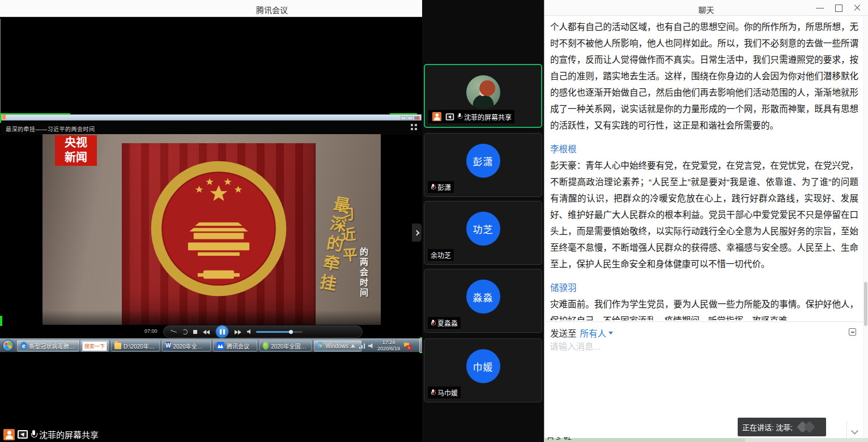 The width and height of the screenshot is (868, 442). What do you see at coordinates (483, 165) in the screenshot?
I see `participant-tile: 彭潇 彭潇` at bounding box center [483, 165].